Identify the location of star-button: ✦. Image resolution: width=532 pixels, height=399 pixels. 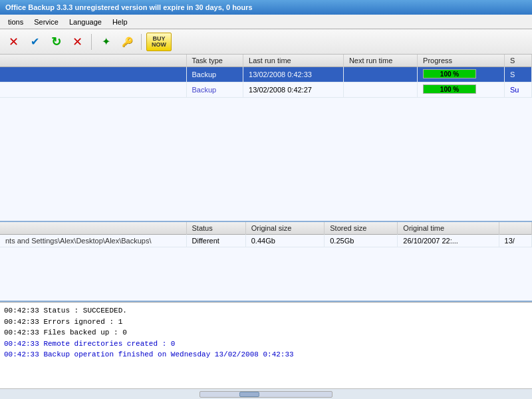
(106, 42).